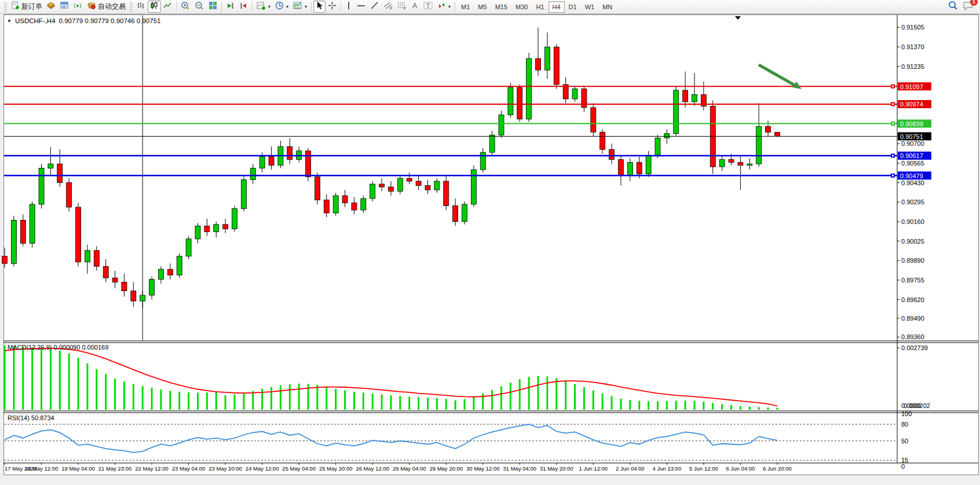 This screenshot has height=485, width=980. What do you see at coordinates (78, 7) in the screenshot?
I see `sound-alert-button` at bounding box center [78, 7].